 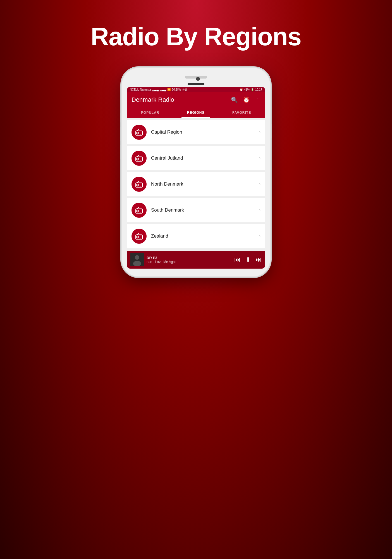 I want to click on phone-top, so click(x=196, y=80).